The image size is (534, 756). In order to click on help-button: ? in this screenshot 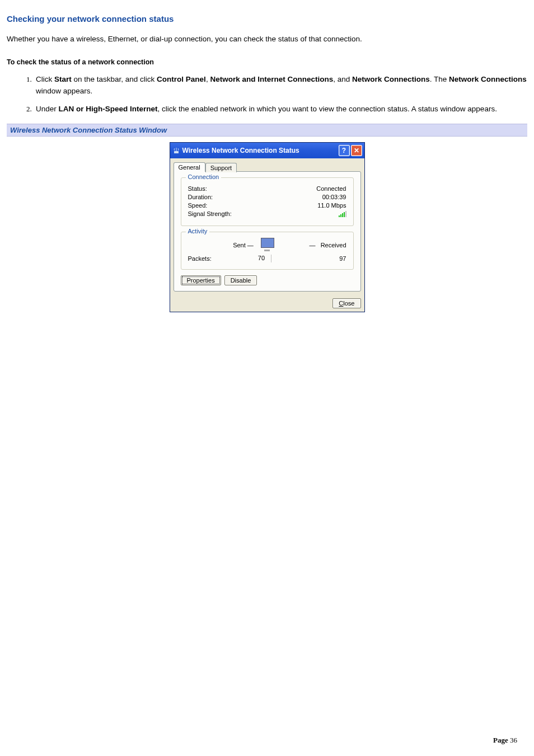, I will do `click(344, 151)`.